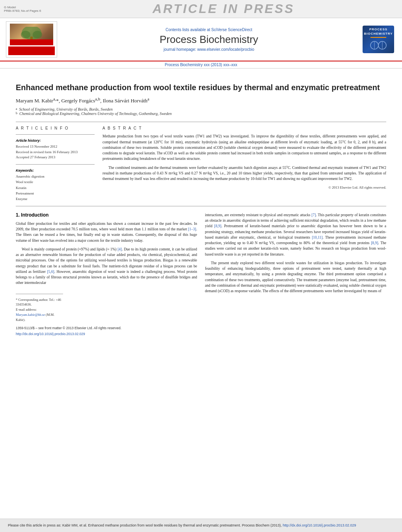 The width and height of the screenshot is (402, 532). I want to click on journal-title: Process Biochemistry, so click(209, 39).